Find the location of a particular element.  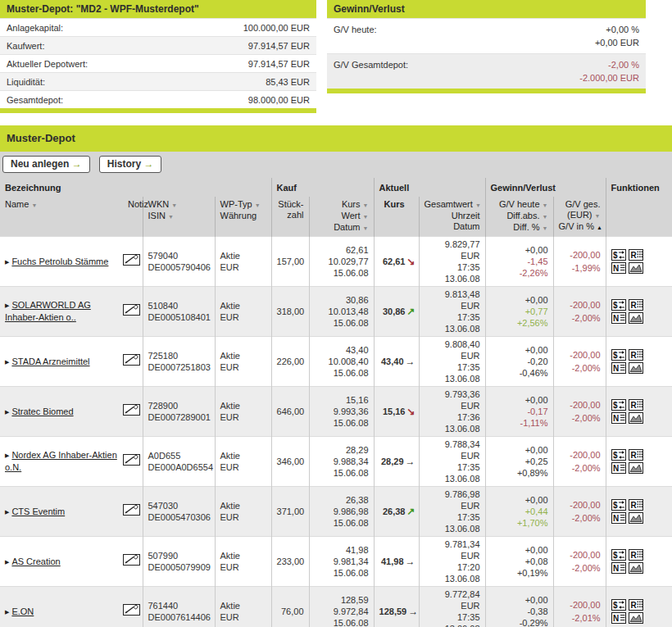

col-header-wptyp: WP-Typ ▼ Währung is located at coordinates (243, 216).